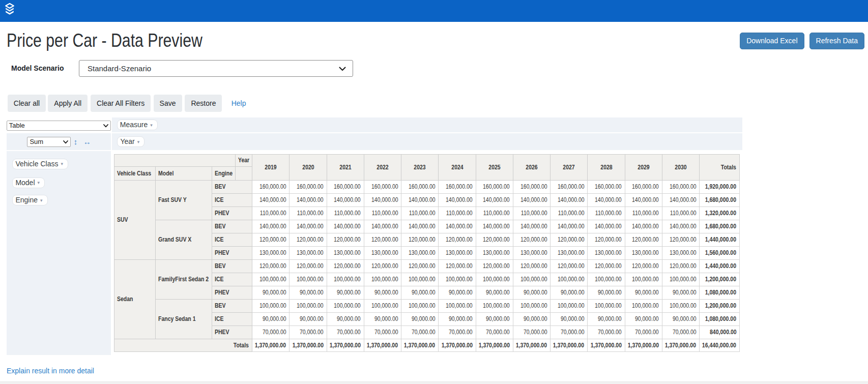  I want to click on pivot-row-label-engine: BEV, so click(232, 306).